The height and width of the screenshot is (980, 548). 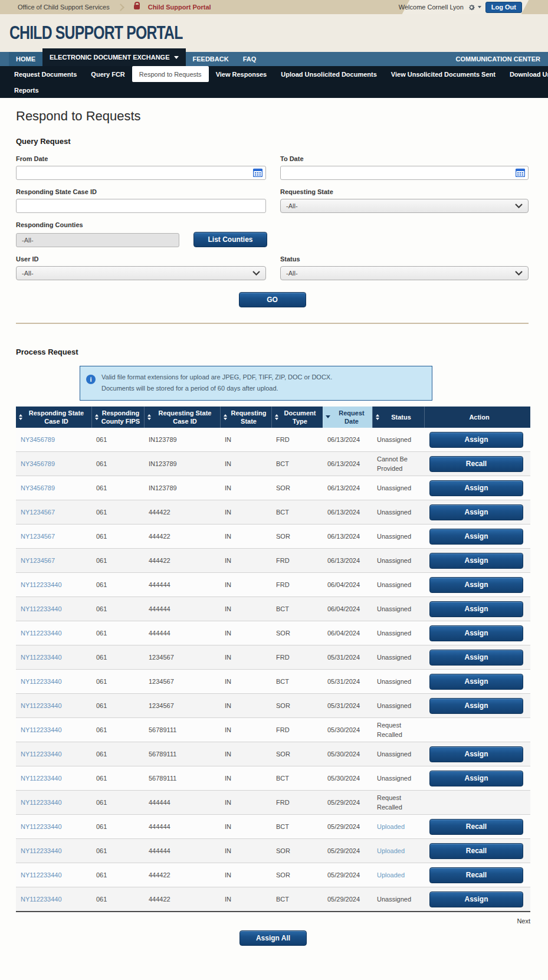 What do you see at coordinates (480, 7) in the screenshot?
I see `gear-caret-icon` at bounding box center [480, 7].